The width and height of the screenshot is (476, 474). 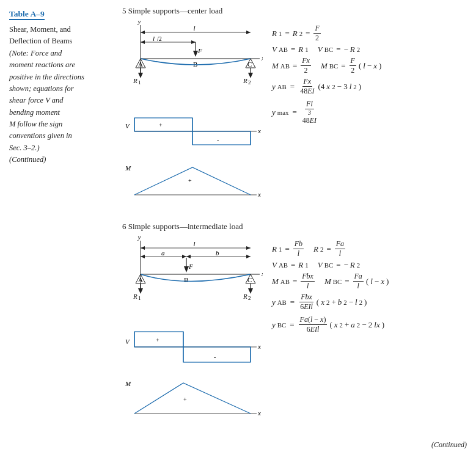 I want to click on table-label: Table A–9, so click(x=27, y=15).